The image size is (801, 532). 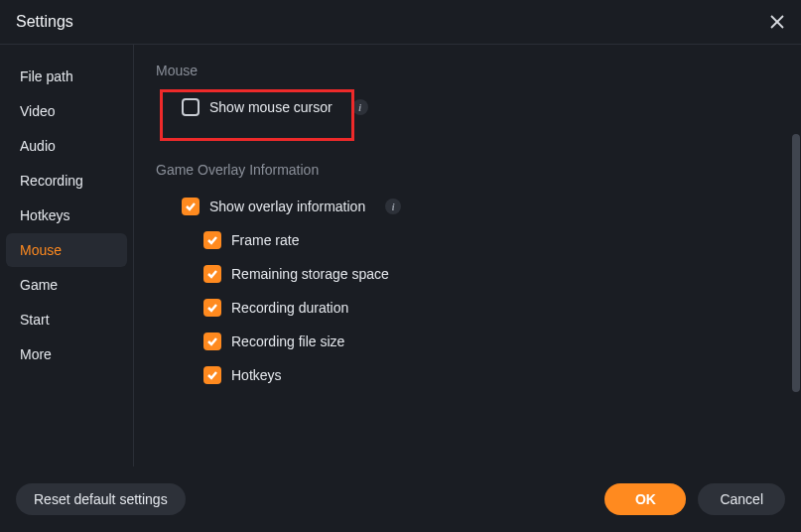 I want to click on sidebar-item-more: More, so click(x=67, y=354).